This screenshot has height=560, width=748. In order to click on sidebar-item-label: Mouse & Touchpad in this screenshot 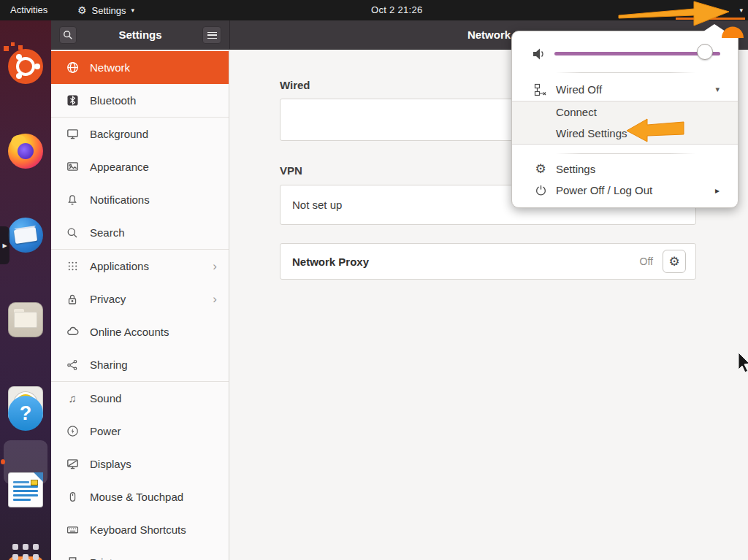, I will do `click(137, 496)`.